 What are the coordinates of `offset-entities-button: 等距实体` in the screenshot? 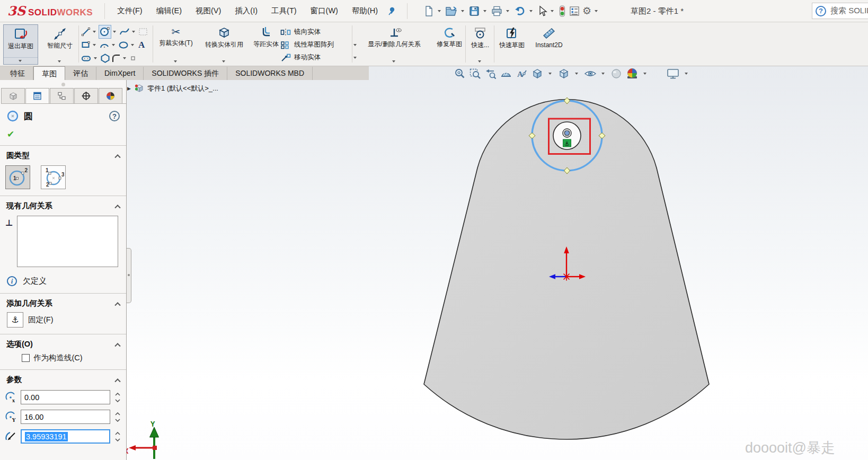 It's located at (266, 45).